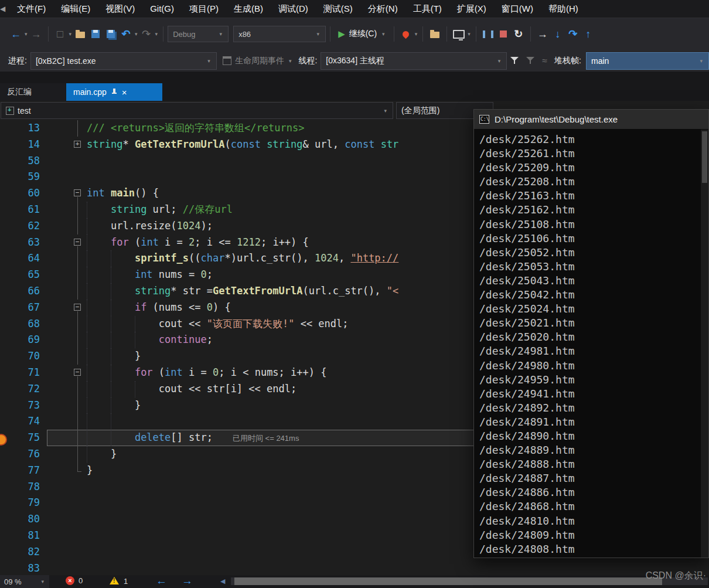  What do you see at coordinates (209, 61) in the screenshot?
I see `process-caret: ▾` at bounding box center [209, 61].